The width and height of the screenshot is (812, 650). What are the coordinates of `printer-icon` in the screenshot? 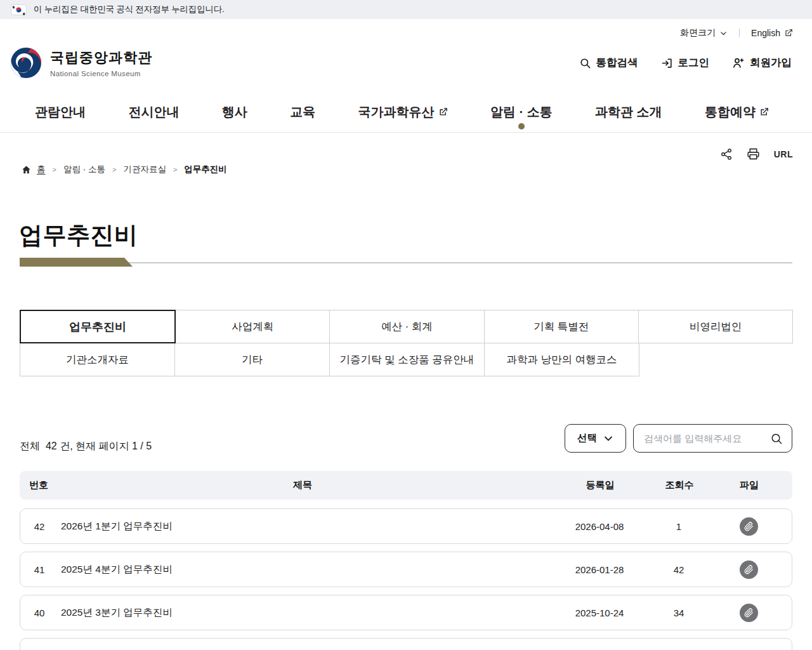 It's located at (754, 154).